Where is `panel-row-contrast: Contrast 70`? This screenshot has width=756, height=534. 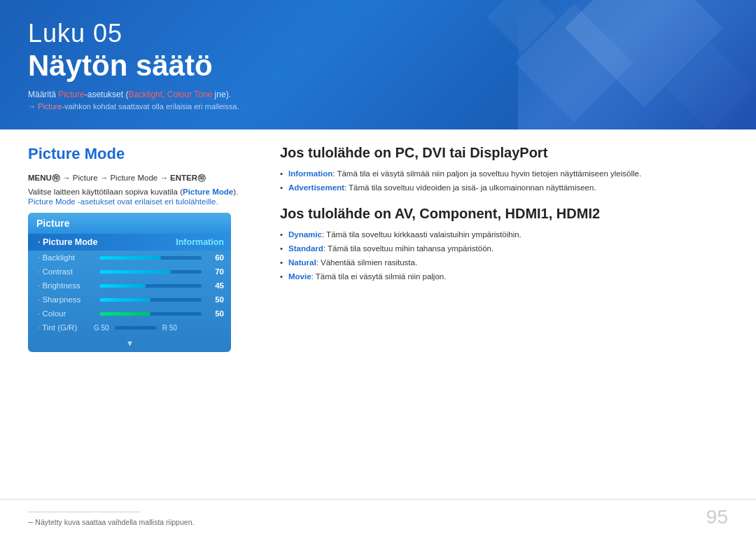 panel-row-contrast: Contrast 70 is located at coordinates (130, 272).